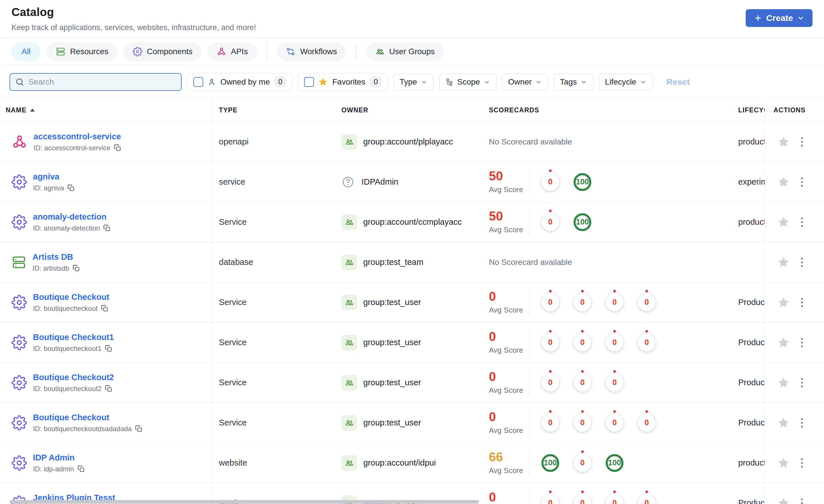  Describe the element at coordinates (106, 262) in the screenshot. I see `name-cell: Artists DB ID: artistsdb` at that location.